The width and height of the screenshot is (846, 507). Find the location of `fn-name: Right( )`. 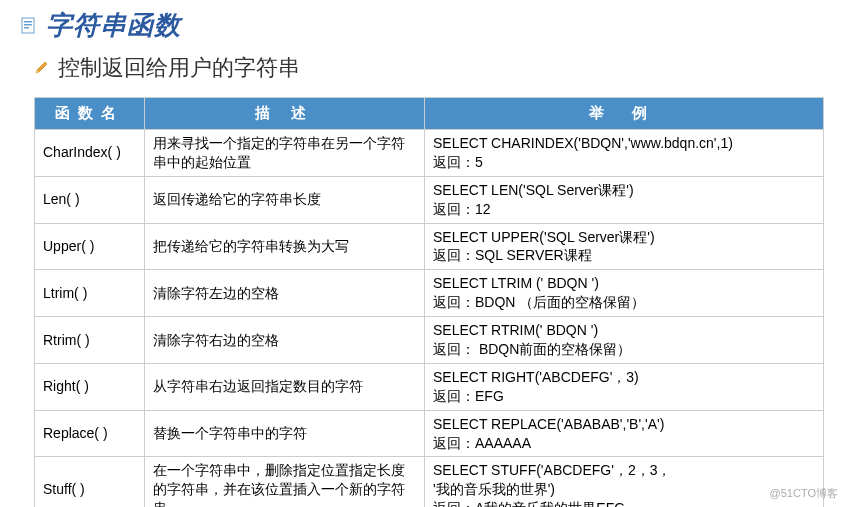

fn-name: Right( ) is located at coordinates (90, 386).